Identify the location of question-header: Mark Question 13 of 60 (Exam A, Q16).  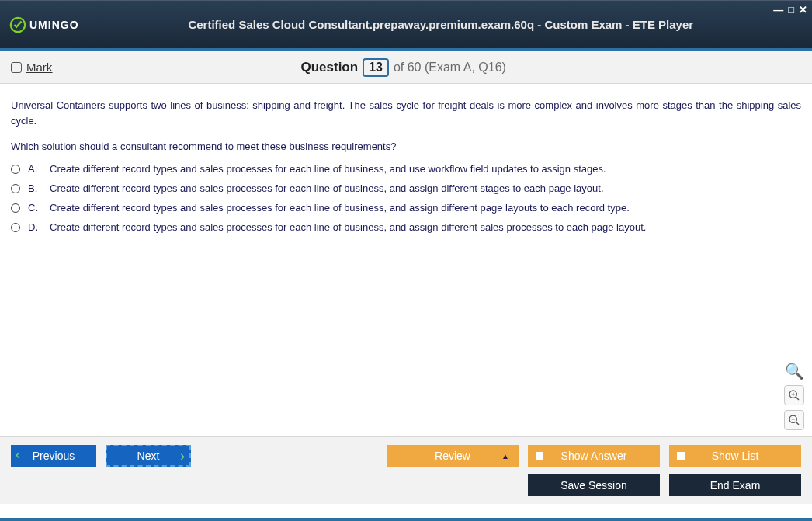
(406, 68).